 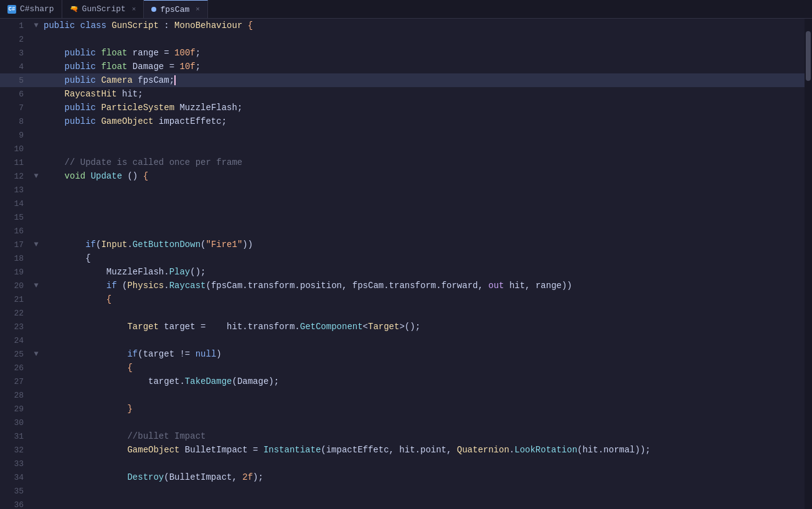 What do you see at coordinates (176, 9) in the screenshot?
I see `tab-fpscam: fpsCam ×` at bounding box center [176, 9].